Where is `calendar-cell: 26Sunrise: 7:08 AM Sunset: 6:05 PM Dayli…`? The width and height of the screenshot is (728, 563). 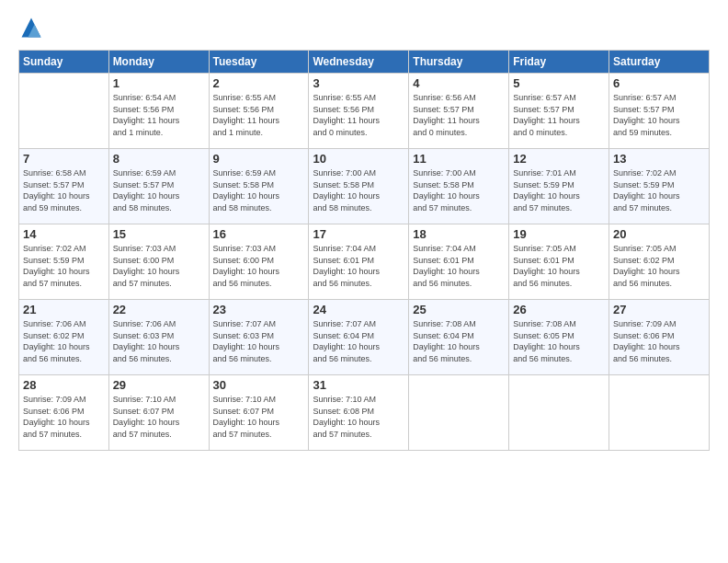 calendar-cell: 26Sunrise: 7:08 AM Sunset: 6:05 PM Dayli… is located at coordinates (559, 338).